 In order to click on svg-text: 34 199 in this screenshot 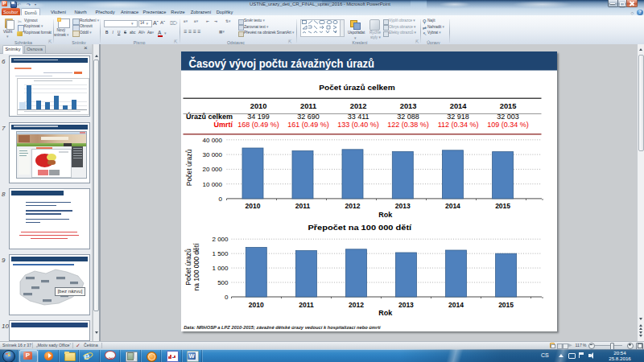, I will do `click(258, 116)`.